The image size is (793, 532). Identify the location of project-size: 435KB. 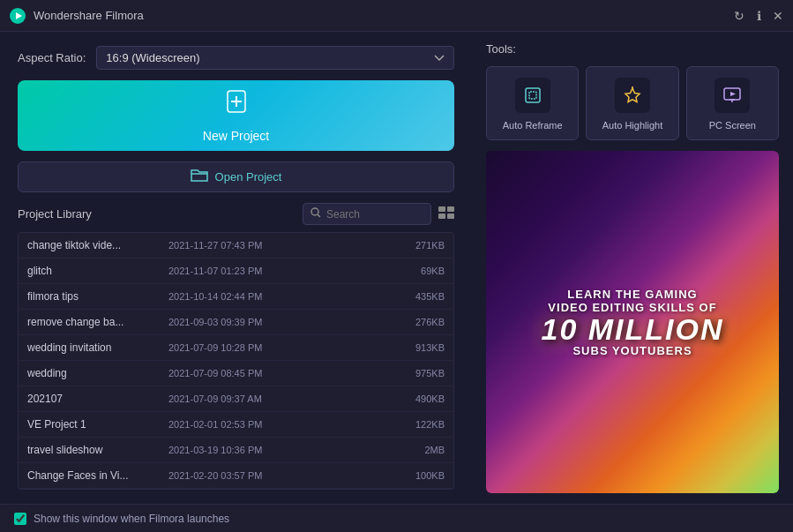
(418, 296).